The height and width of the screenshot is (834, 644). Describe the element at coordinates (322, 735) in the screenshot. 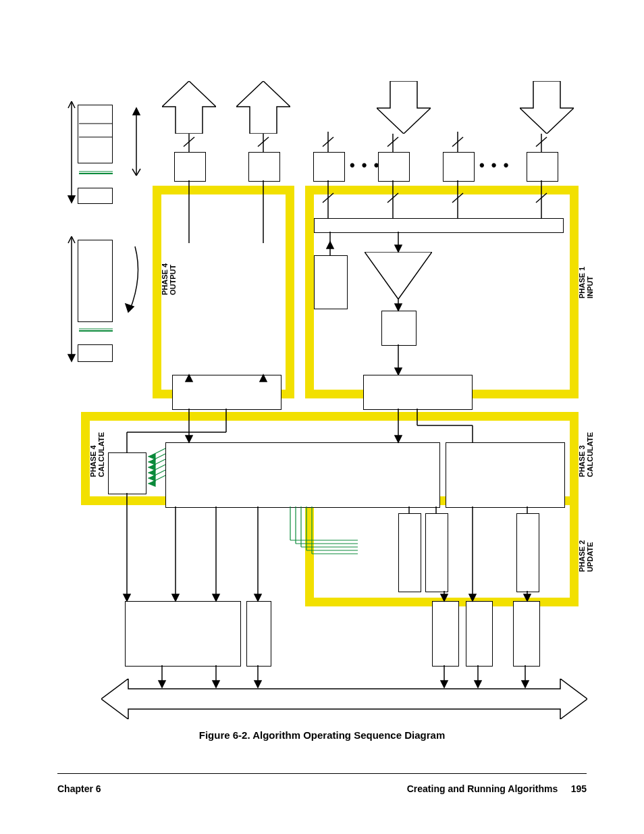

I see `figure-caption: Figure 6-2. Algorithm Operating Sequence…` at that location.